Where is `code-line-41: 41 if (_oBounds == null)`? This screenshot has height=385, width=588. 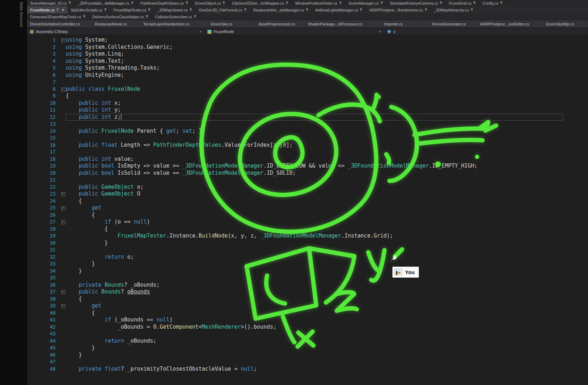
code-line-41: 41 if (_oBounds == null) is located at coordinates (295, 320).